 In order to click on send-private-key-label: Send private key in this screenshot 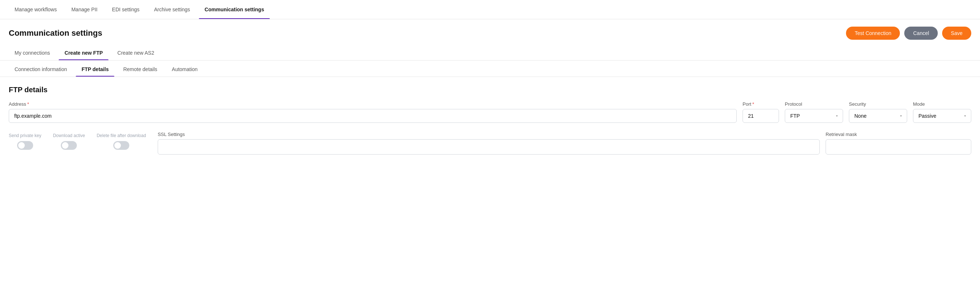, I will do `click(25, 136)`.